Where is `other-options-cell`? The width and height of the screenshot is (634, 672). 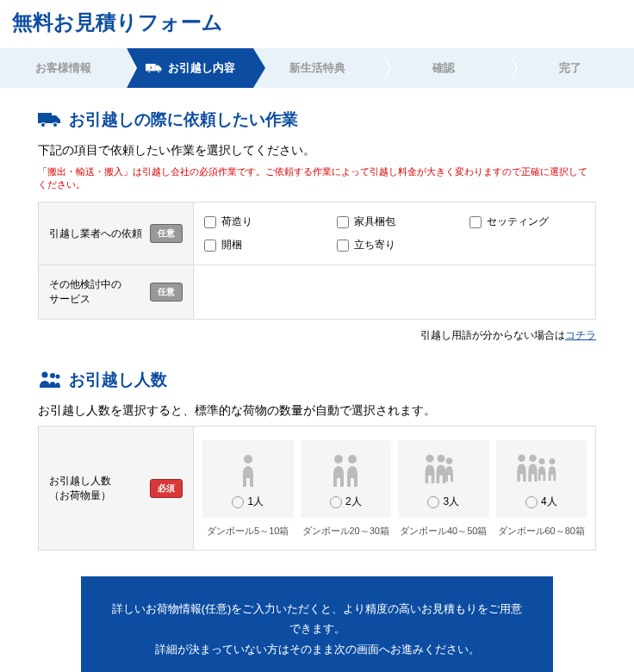
other-options-cell is located at coordinates (395, 293).